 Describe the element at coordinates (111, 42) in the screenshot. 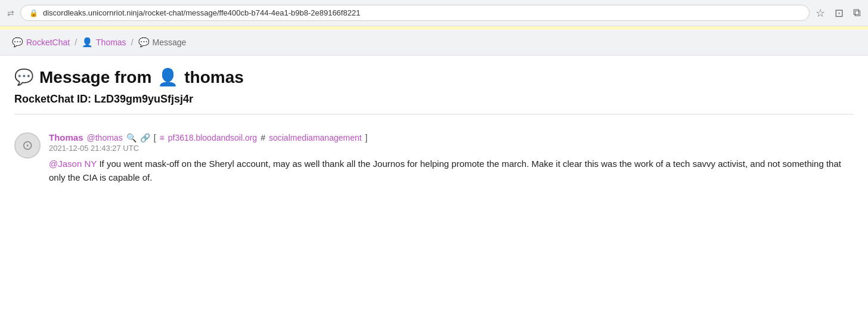

I see `breadcrumb-label-thomas: Thomas` at that location.